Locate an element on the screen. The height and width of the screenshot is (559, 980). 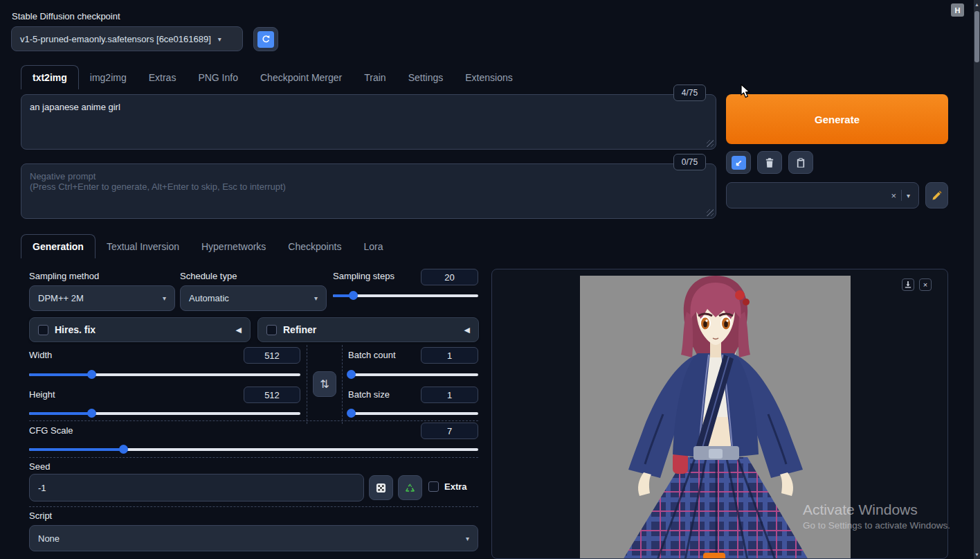
swap-arrows-icon: ⇅ is located at coordinates (324, 384).